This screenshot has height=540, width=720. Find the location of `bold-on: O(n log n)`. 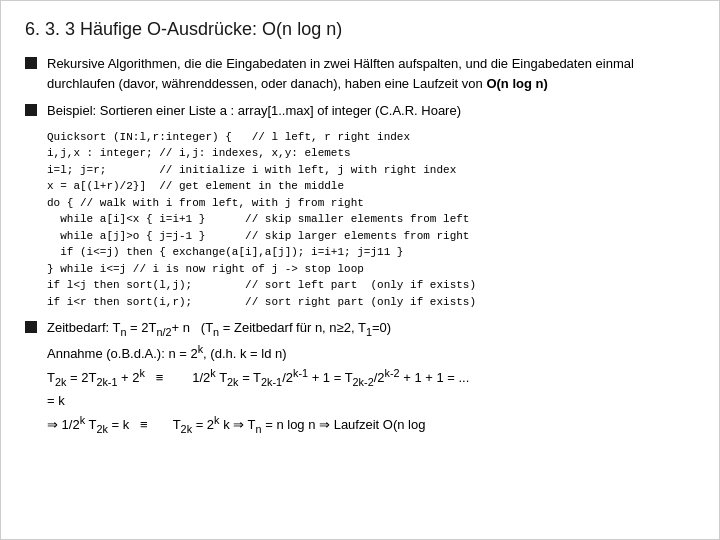

bold-on: O(n log n) is located at coordinates (516, 84).